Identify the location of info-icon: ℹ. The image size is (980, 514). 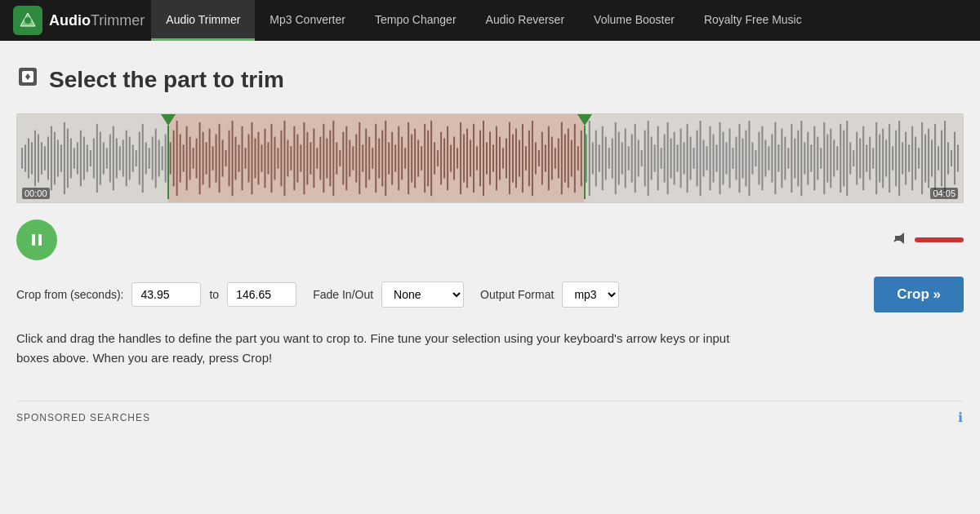
(960, 418).